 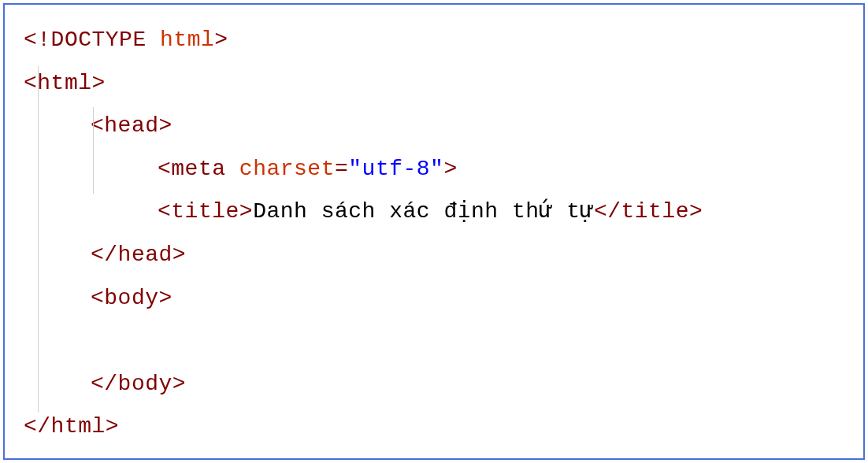 What do you see at coordinates (434, 170) in the screenshot?
I see `code-line-4: <meta charset="utf-8">` at bounding box center [434, 170].